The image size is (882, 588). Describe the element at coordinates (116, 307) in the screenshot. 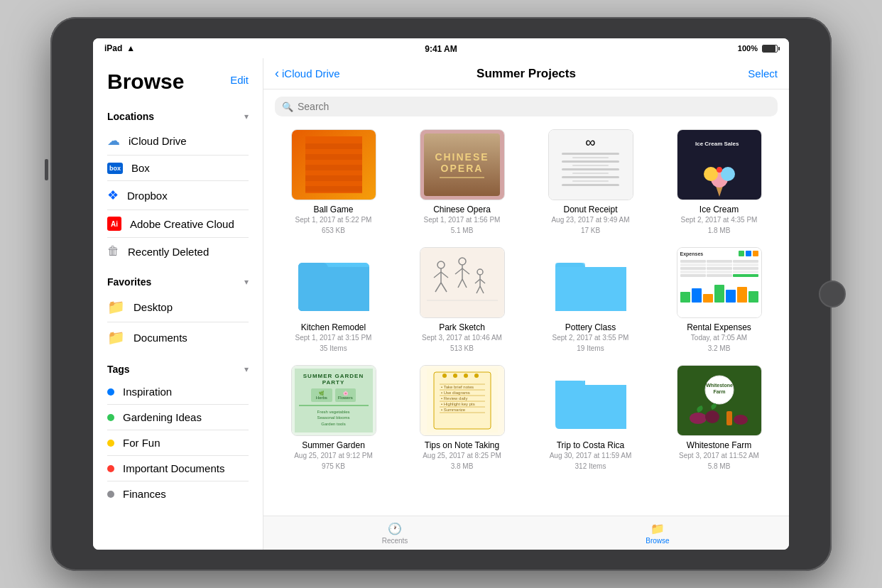

I see `desktop-folder-icon: 📁` at that location.